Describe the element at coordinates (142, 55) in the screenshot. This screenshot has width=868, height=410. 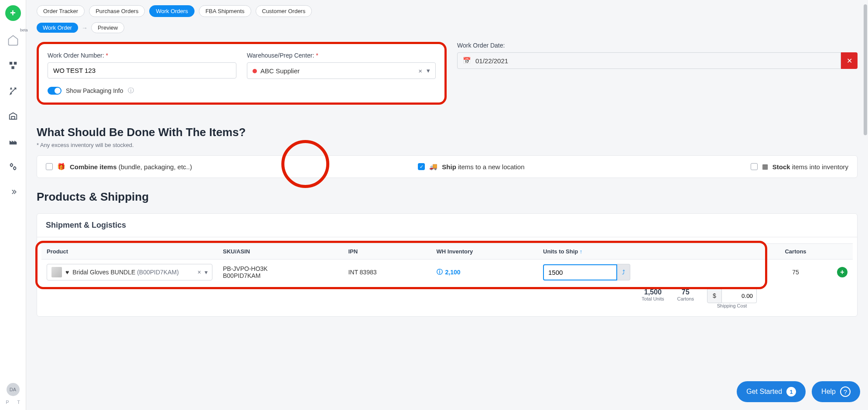
I see `wo-number-label: Work Order Number: *` at that location.